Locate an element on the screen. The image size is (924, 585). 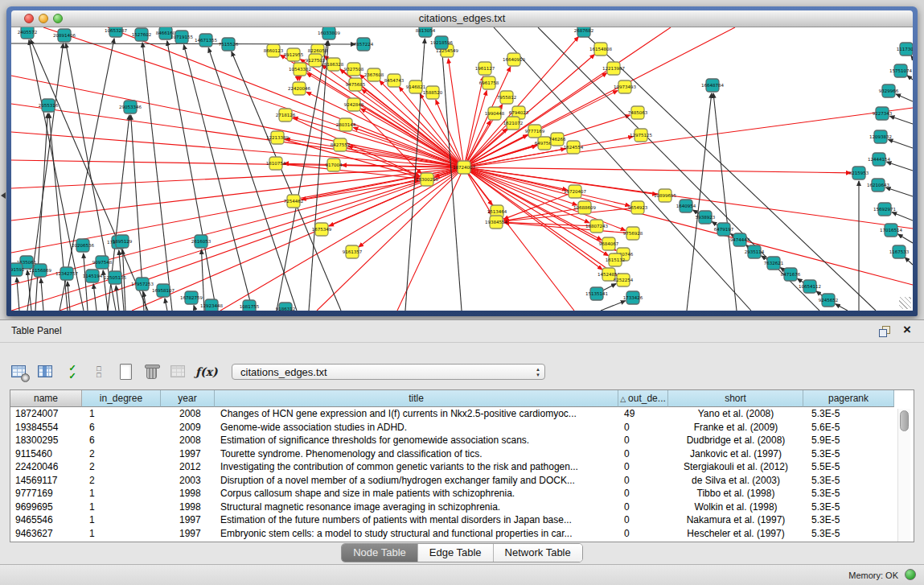
graph-node: 9186312 is located at coordinates (286, 307).